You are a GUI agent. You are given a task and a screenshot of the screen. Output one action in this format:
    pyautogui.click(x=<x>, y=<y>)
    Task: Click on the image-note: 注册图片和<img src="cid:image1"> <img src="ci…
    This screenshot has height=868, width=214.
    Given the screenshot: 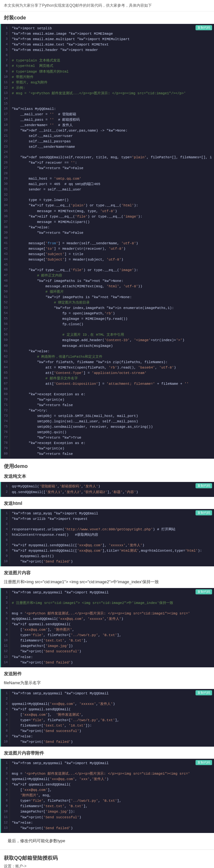 What is the action you would take?
    pyautogui.click(x=107, y=582)
    